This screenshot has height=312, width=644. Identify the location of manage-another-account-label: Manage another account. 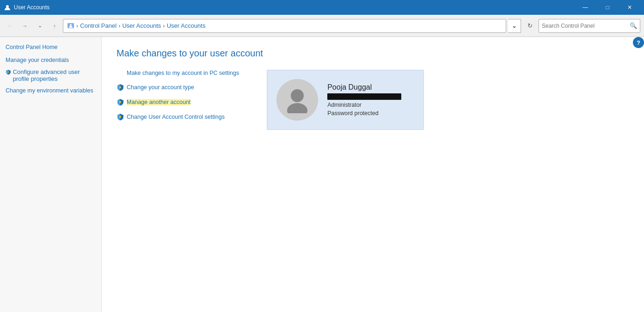
(159, 102).